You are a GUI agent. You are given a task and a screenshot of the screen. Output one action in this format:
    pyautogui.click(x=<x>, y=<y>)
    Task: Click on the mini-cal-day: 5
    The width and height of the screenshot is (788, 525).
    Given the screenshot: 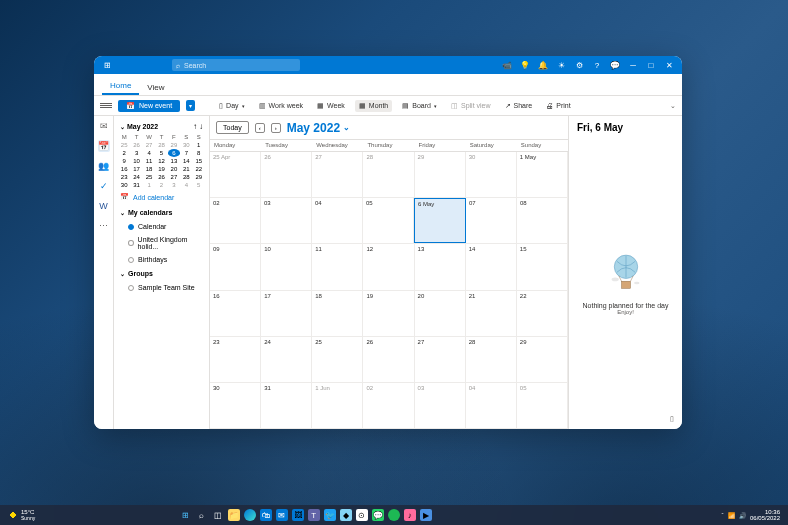 What is the action you would take?
    pyautogui.click(x=199, y=185)
    